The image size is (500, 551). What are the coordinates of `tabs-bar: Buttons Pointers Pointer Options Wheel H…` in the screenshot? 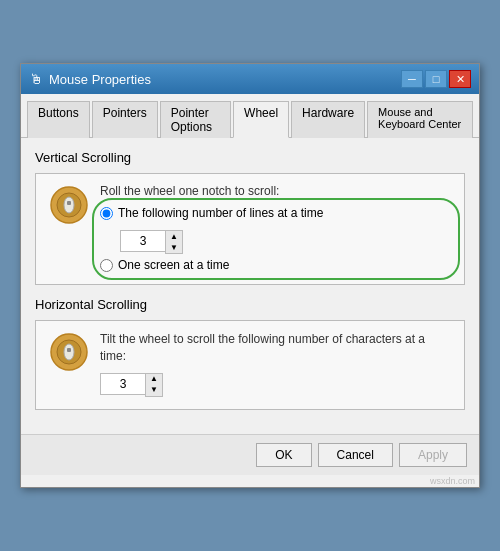 It's located at (250, 116).